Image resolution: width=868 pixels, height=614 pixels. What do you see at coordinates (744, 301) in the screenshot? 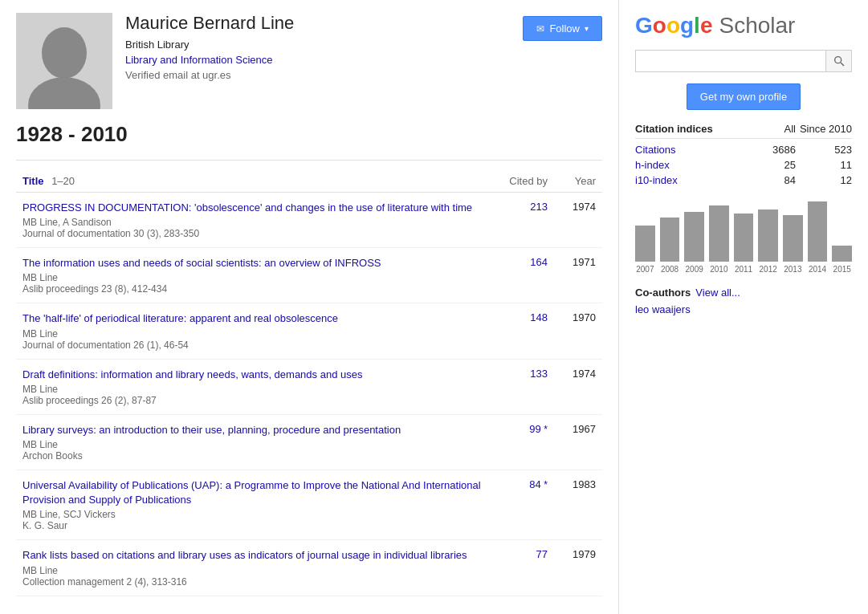
I see `coauthors-section: Co-authors View all... leo waaijers` at bounding box center [744, 301].